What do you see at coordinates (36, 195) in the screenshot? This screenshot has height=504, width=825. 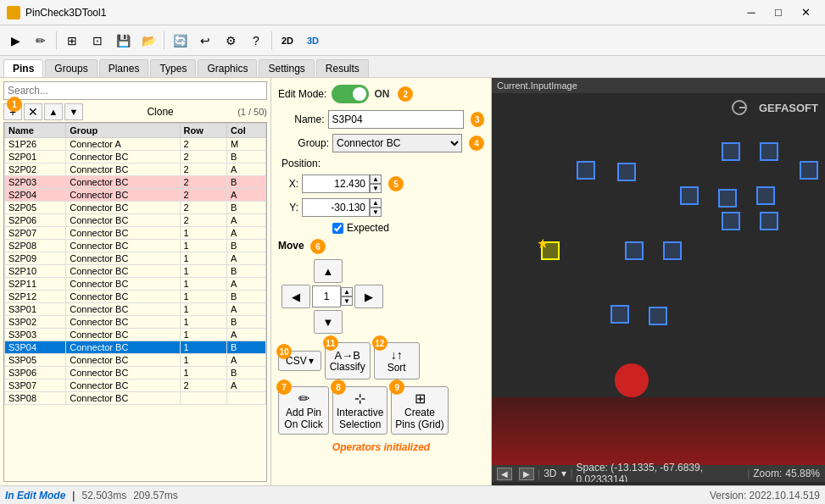 I see `cell-name: S2P04` at bounding box center [36, 195].